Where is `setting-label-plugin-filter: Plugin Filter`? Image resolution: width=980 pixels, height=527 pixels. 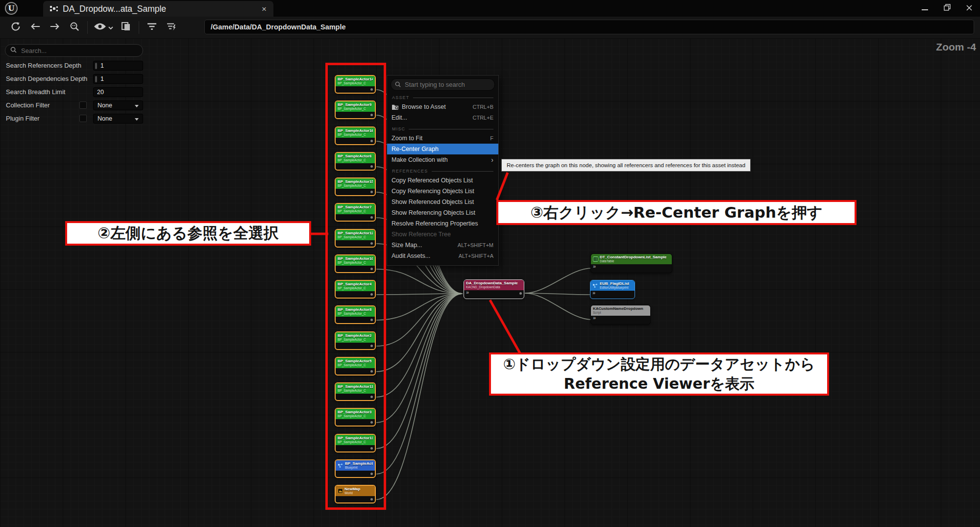
setting-label-plugin-filter: Plugin Filter is located at coordinates (23, 119).